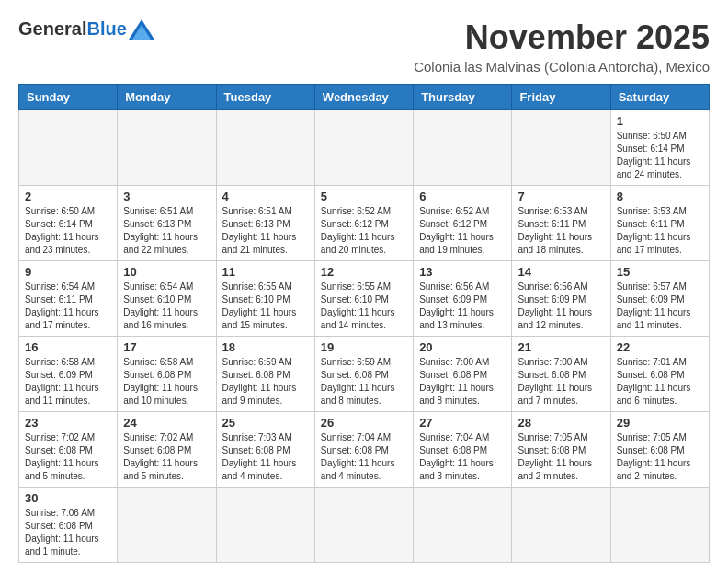 The image size is (728, 563). What do you see at coordinates (364, 374) in the screenshot?
I see `calendar-cell: 19Sunrise: 6:59 AM Sunset: 6:08 PM Dayli…` at bounding box center [364, 374].